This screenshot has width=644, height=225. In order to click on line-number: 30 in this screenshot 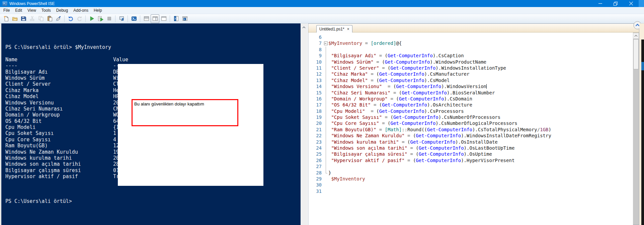, I will do `click(316, 185)`.